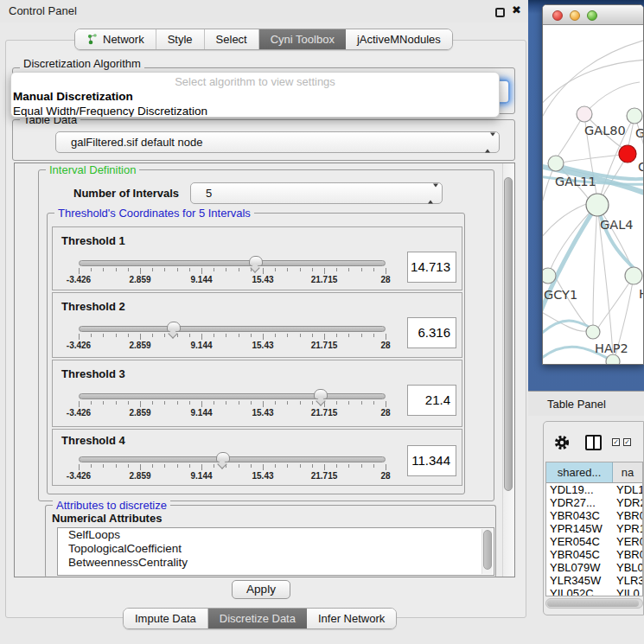 The width and height of the screenshot is (644, 644). I want to click on horizontal-scrollbar-thumb, so click(593, 603).